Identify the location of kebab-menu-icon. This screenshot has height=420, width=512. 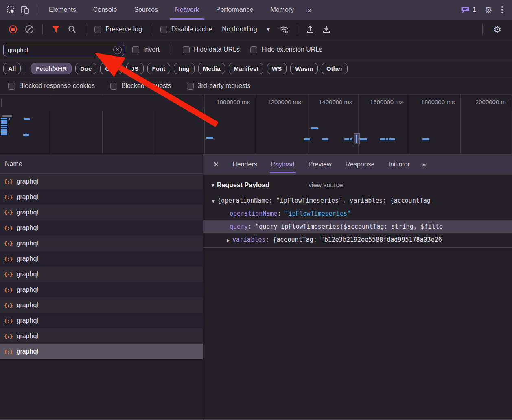
(502, 10).